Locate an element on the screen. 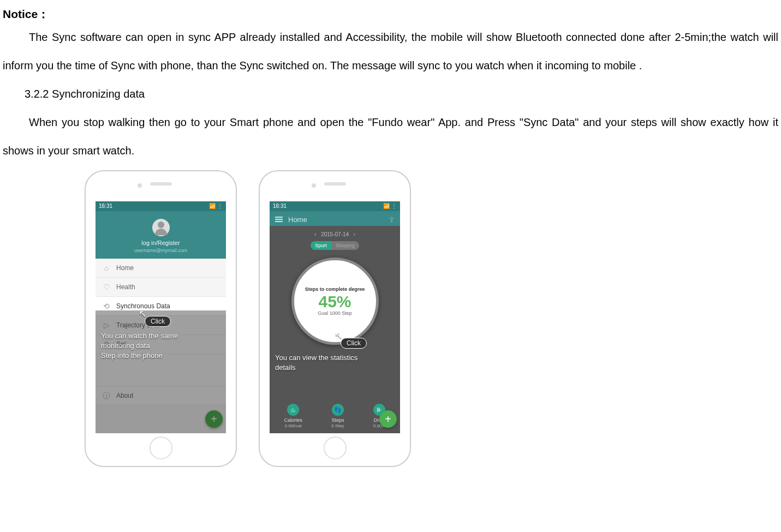 The height and width of the screenshot is (532, 781). fire-icon: ♨ is located at coordinates (293, 410).